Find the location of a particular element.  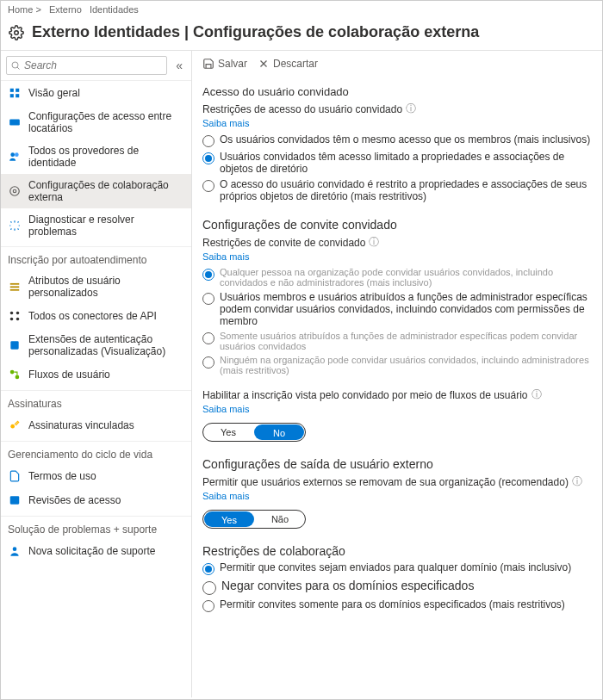

collapse-sidebar-button: « is located at coordinates (179, 65).